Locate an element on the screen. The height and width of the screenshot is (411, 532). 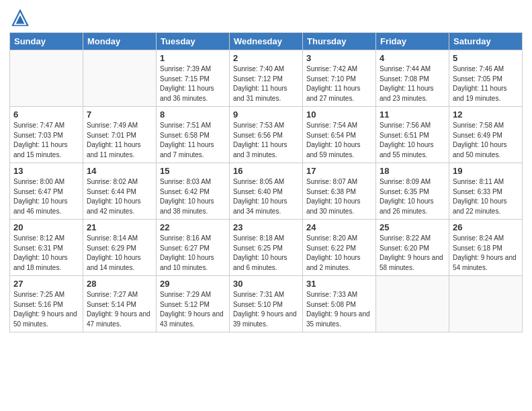
day-cell: 8Sunrise: 7:51 AM Sunset: 6:58 PM Daylig… is located at coordinates (193, 135).